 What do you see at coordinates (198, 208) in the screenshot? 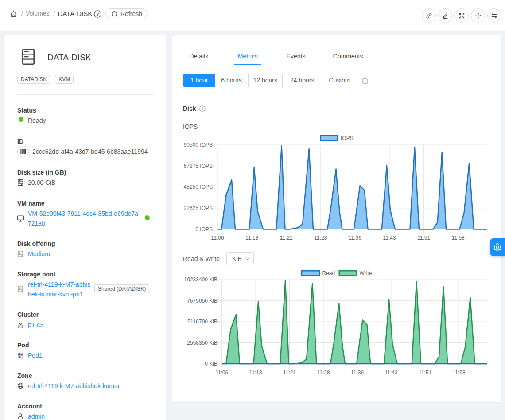
I see `svg-text: 22625 IOPS` at bounding box center [198, 208].